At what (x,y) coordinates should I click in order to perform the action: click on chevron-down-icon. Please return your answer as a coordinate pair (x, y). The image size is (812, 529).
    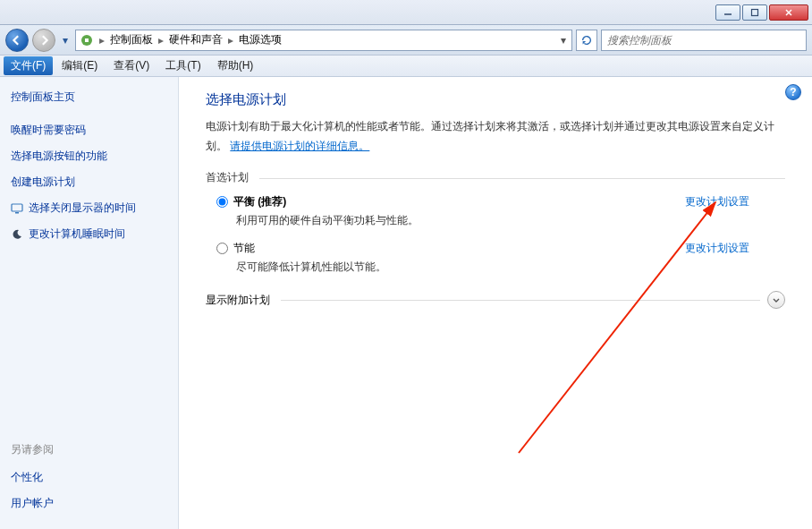
    Looking at the image, I should click on (776, 300).